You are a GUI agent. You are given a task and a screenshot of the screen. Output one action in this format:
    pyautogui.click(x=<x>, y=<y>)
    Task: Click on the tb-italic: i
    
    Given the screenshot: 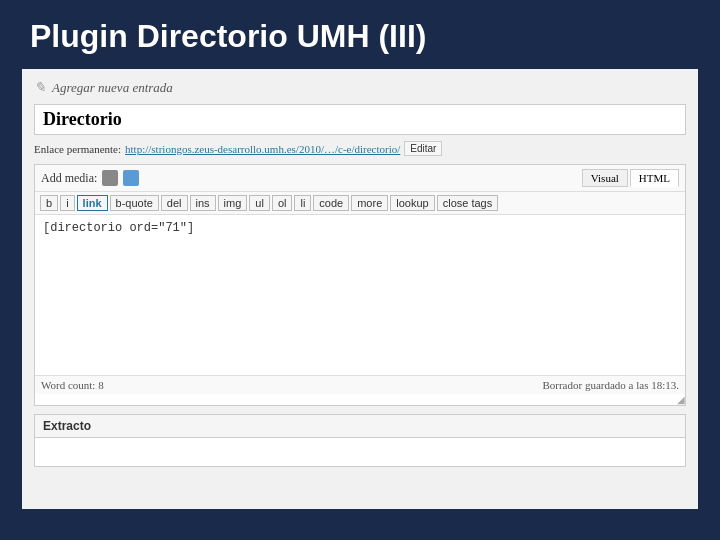 What is the action you would take?
    pyautogui.click(x=67, y=203)
    